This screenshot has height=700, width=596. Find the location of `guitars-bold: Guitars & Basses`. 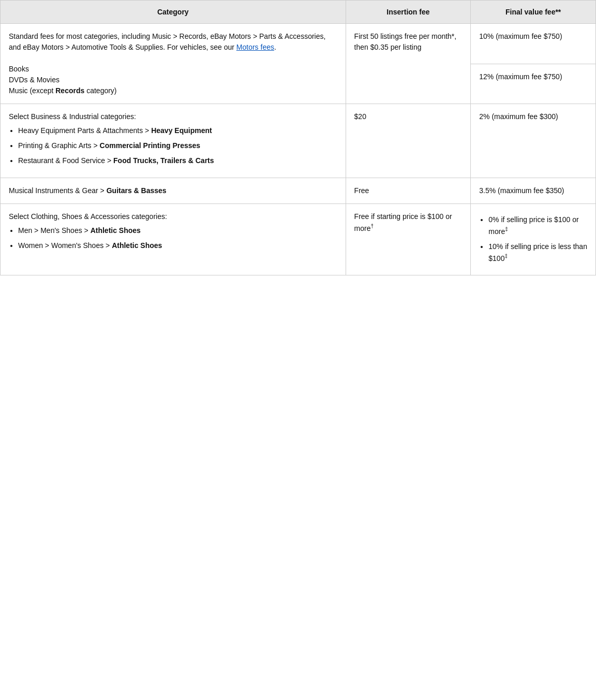

guitars-bold: Guitars & Basses is located at coordinates (137, 191).